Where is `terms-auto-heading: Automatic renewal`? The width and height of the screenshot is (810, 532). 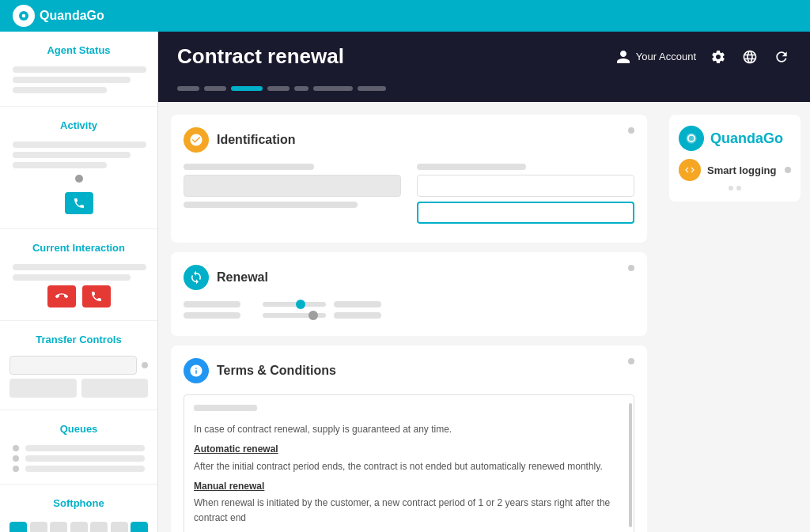
terms-auto-heading: Automatic renewal is located at coordinates (409, 449).